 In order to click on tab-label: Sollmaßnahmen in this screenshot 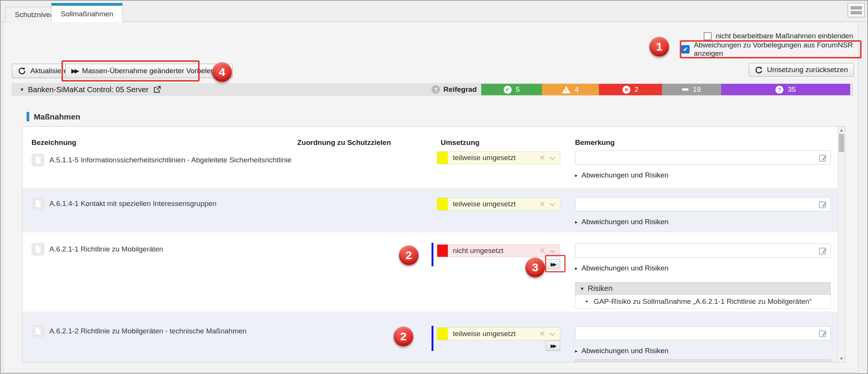, I will do `click(87, 14)`.